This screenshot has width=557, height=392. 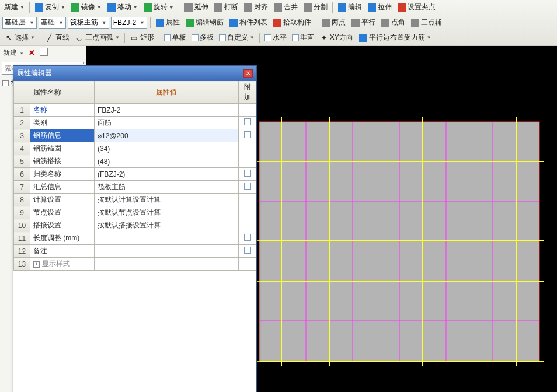 I want to click on property-editor-footer, so click(x=135, y=331).